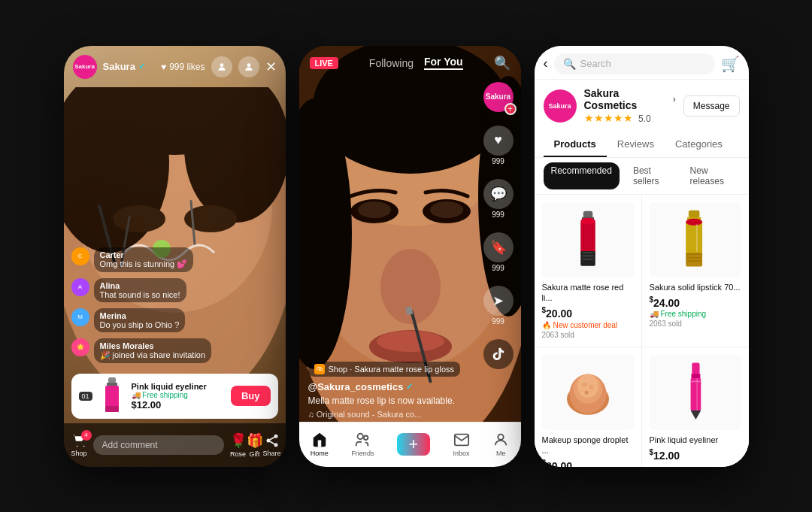 The width and height of the screenshot is (812, 512). Describe the element at coordinates (178, 386) in the screenshot. I see `product-name: Pink liquid eyeliner` at that location.